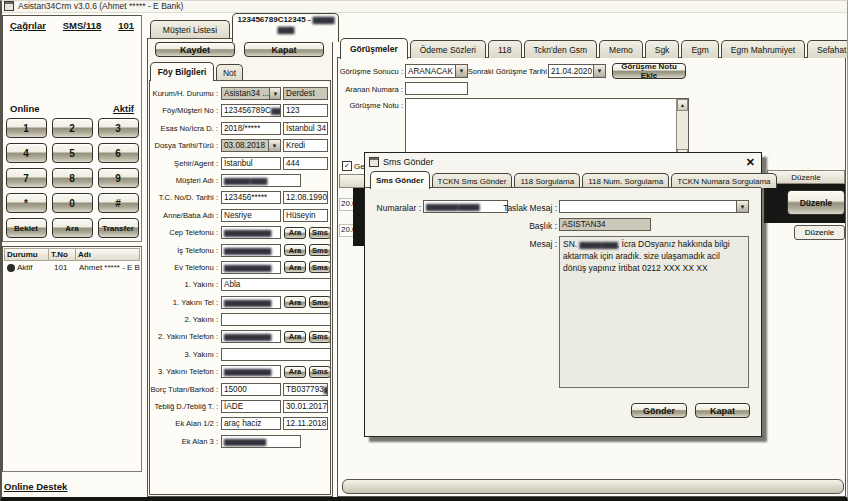  What do you see at coordinates (621, 49) in the screenshot?
I see `calls-tab-4: Memo` at bounding box center [621, 49].